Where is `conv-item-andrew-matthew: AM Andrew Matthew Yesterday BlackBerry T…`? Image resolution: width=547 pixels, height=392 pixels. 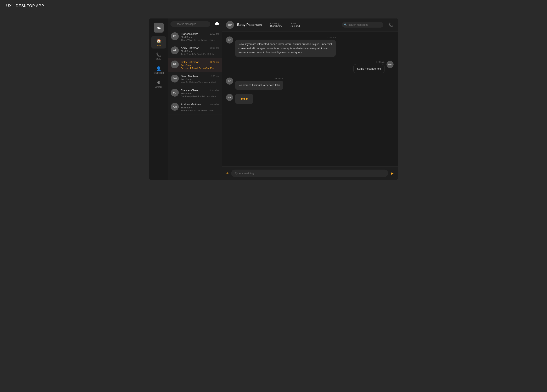 conv-item-andrew-matthew: AM Andrew Matthew Yesterday BlackBerry T… is located at coordinates (195, 108).